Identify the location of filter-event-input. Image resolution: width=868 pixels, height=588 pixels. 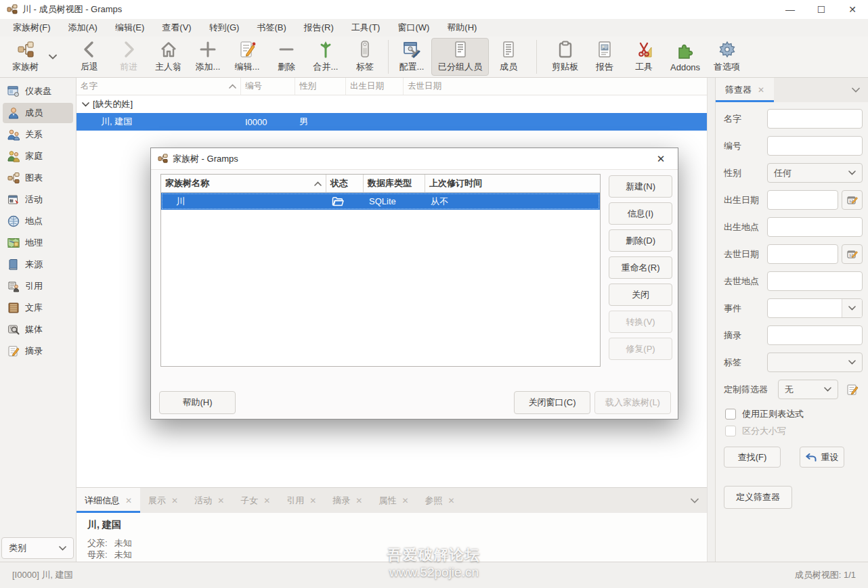
(804, 309).